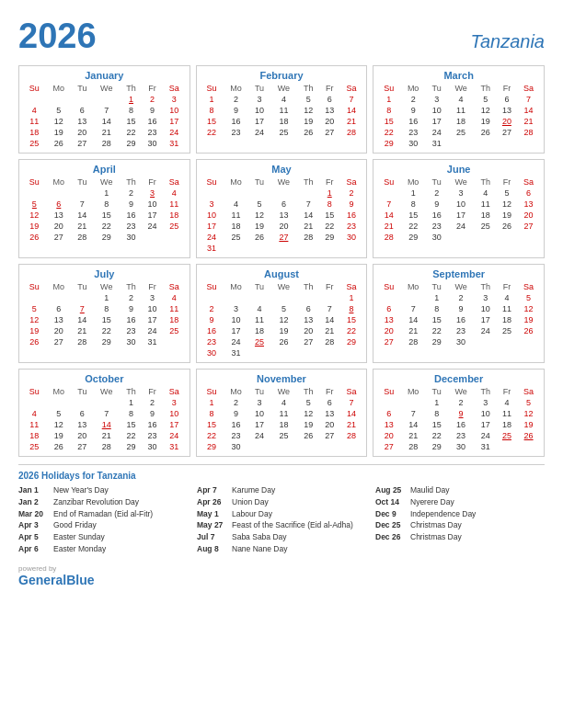 The width and height of the screenshot is (563, 728). Describe the element at coordinates (508, 132) in the screenshot. I see `cal-day: 27` at that location.